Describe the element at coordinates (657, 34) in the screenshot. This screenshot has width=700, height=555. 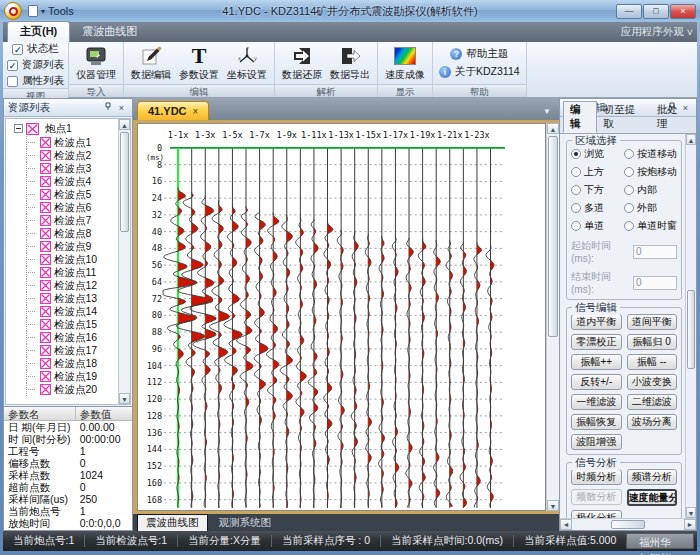
I see `appearance-menu: 应用程序外观 ˅` at that location.